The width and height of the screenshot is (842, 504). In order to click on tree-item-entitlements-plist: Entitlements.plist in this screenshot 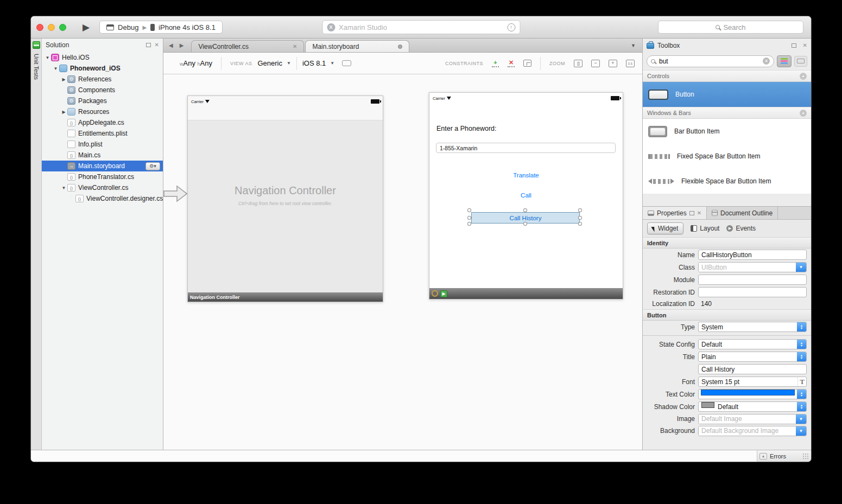, I will do `click(102, 133)`.